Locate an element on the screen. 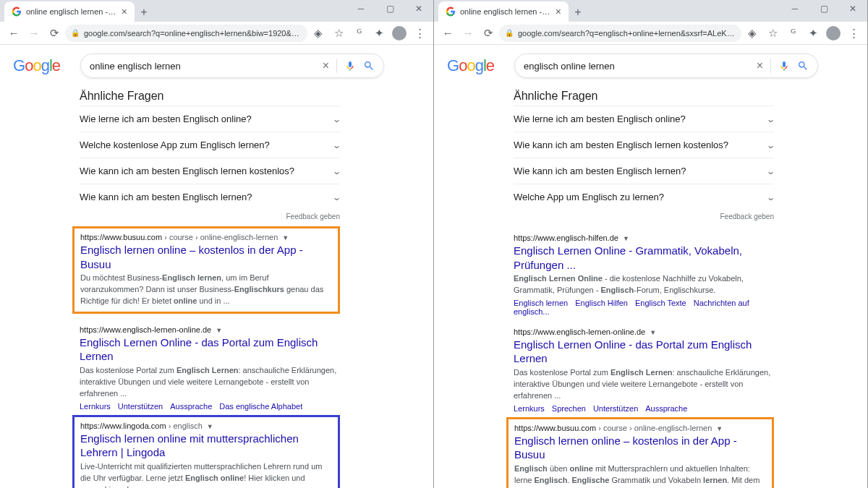  google-favicon-icon is located at coordinates (17, 12).